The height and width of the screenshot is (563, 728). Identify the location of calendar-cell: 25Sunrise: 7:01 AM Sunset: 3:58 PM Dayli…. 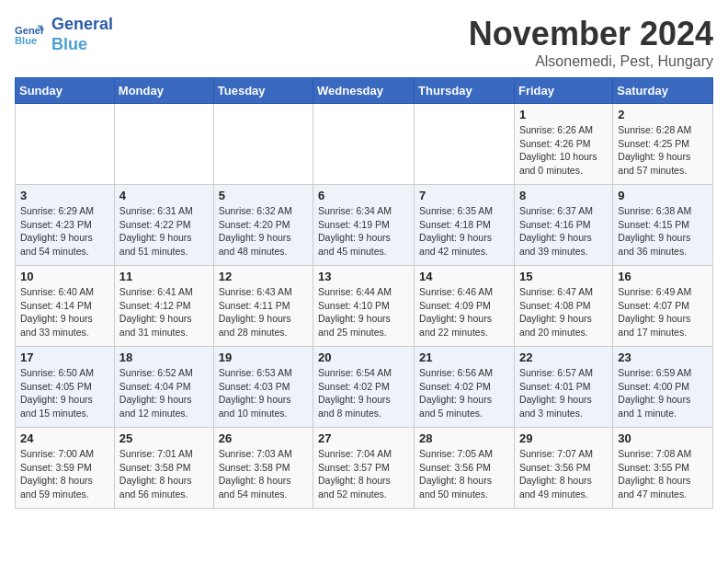
(164, 468).